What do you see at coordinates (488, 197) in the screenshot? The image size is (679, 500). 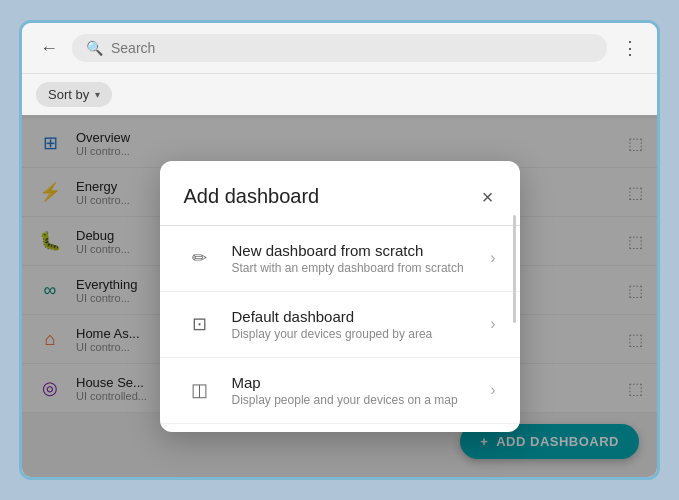 I see `close-icon: ×` at bounding box center [488, 197].